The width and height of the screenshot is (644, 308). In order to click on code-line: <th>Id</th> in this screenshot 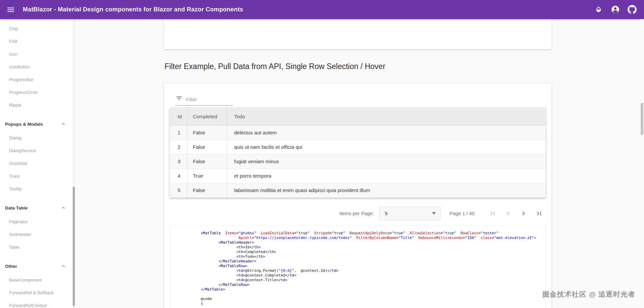, I will do `click(370, 247)`.